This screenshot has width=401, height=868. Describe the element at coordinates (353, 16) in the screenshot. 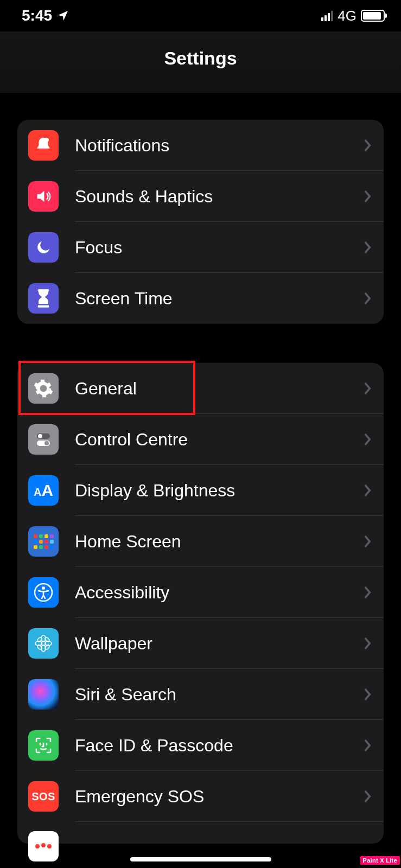

I see `status-right: 4G` at that location.